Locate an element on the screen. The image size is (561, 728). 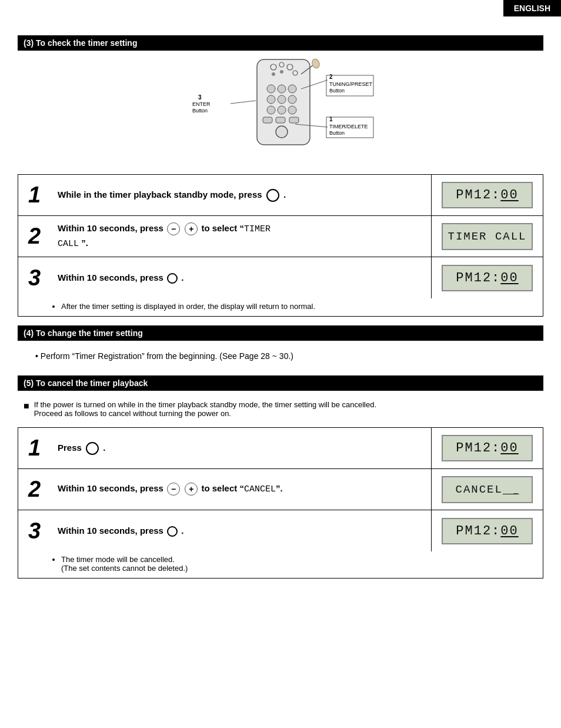
section4-content: • Perform “Timer Registration” from the … is located at coordinates (280, 356).